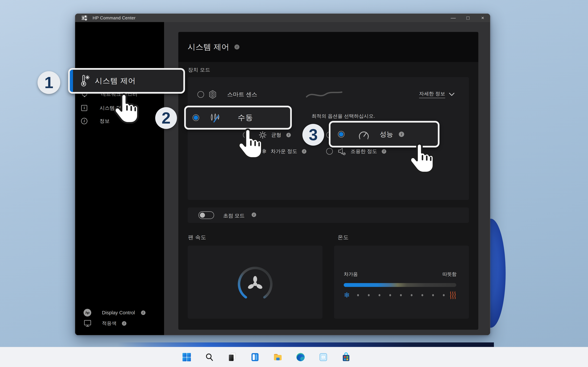 The width and height of the screenshot is (588, 367). Describe the element at coordinates (95, 121) in the screenshot. I see `sidebar-item-about: i 정보` at that location.